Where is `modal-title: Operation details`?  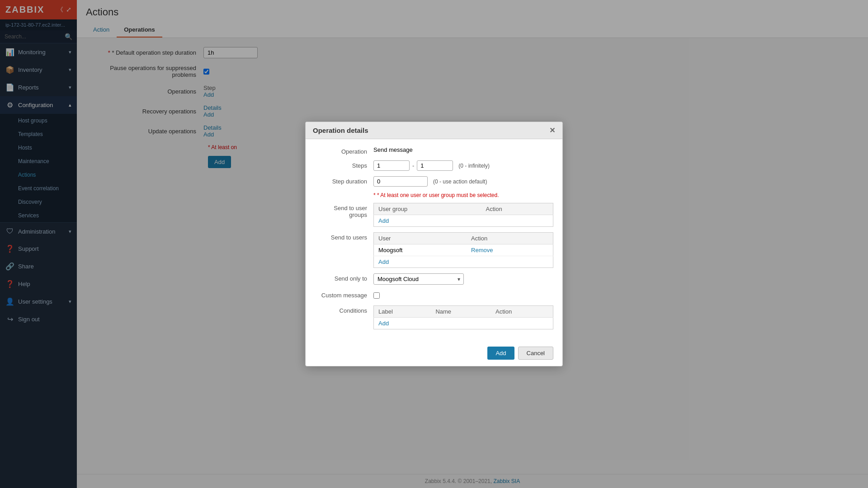 modal-title: Operation details is located at coordinates (341, 130).